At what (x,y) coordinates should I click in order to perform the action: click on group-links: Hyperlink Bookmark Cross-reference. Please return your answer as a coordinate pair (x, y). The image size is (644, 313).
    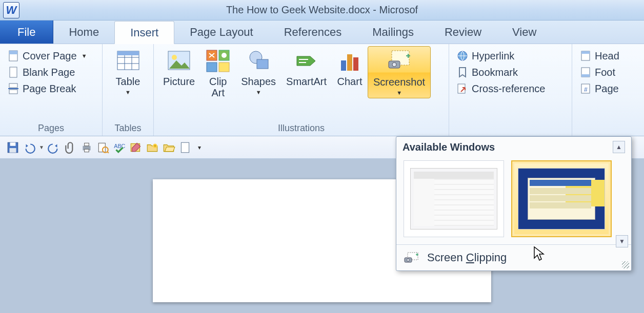
    Looking at the image, I should click on (511, 90).